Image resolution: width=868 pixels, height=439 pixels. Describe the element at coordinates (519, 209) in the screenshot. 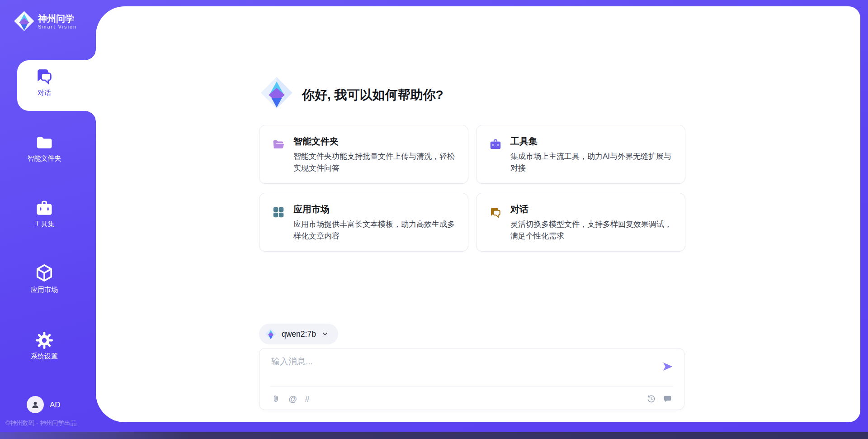

I see `card-title: 对话` at that location.